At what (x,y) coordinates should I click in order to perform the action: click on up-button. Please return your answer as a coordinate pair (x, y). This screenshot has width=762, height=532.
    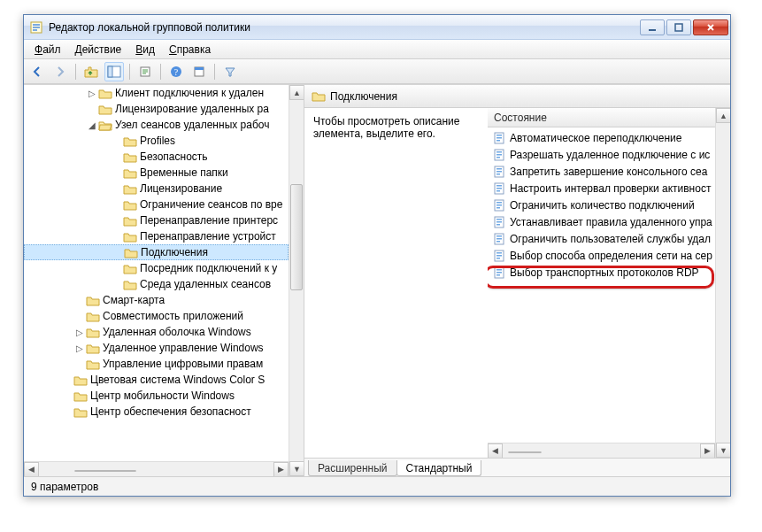
    Looking at the image, I should click on (91, 72).